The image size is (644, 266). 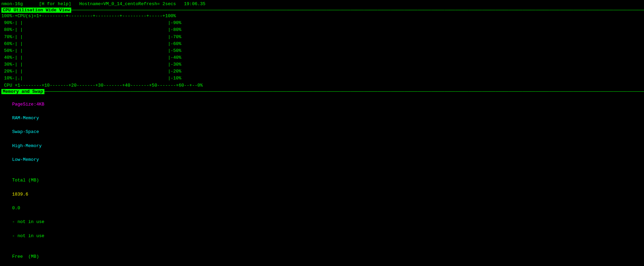 I want to click on cpu-line-20: 20%-| | |-20%, so click(x=322, y=71).